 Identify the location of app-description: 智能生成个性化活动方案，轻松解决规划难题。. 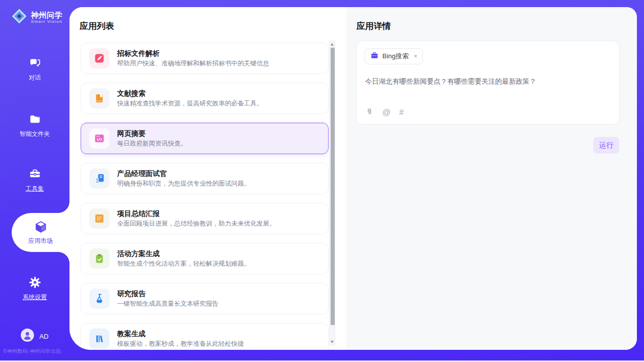
(184, 264).